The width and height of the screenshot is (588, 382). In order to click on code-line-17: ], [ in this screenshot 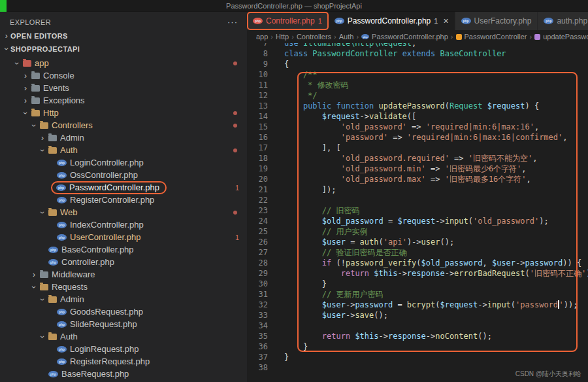, I will do `click(436, 148)`.